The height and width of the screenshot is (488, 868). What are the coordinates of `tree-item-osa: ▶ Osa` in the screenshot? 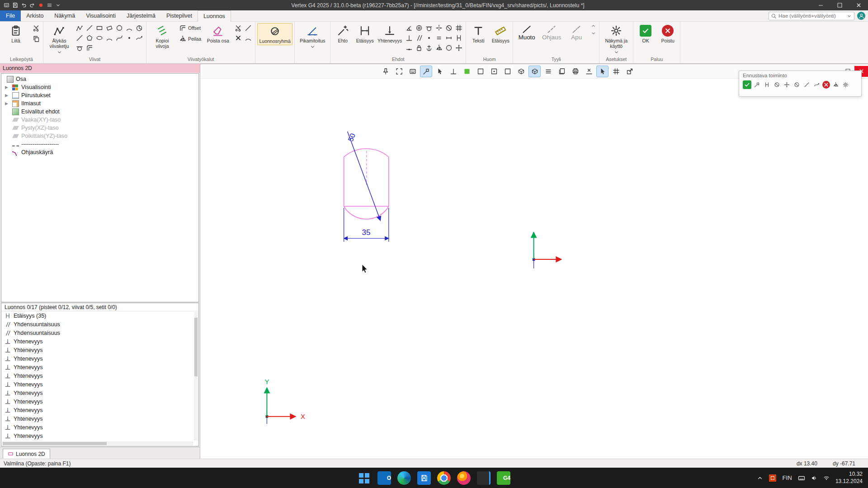 It's located at (100, 79).